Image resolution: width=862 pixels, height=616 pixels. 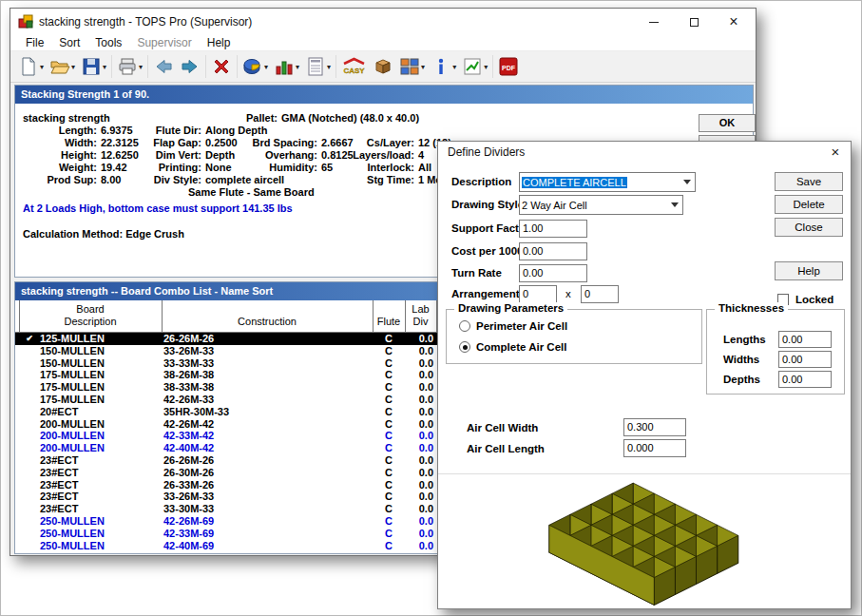 What do you see at coordinates (227, 485) in the screenshot?
I see `board-row: 23#ECT26-33M-26C0.0` at bounding box center [227, 485].